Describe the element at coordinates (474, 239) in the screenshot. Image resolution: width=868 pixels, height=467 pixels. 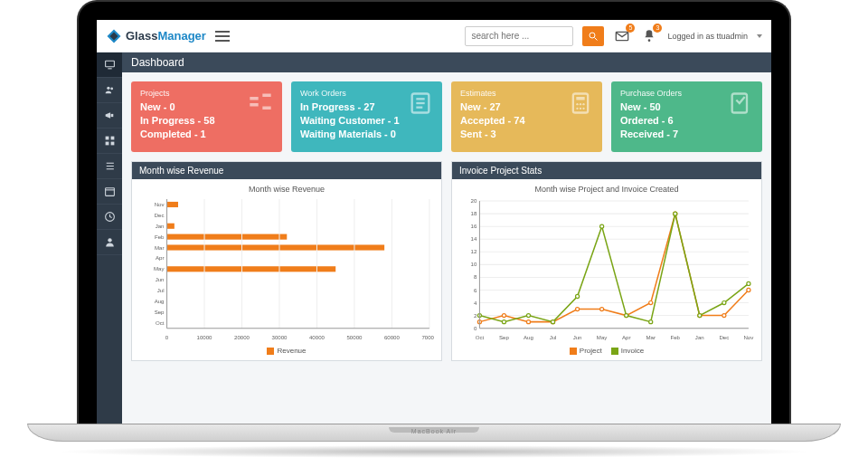
I see `svg-text: 14` at that location.